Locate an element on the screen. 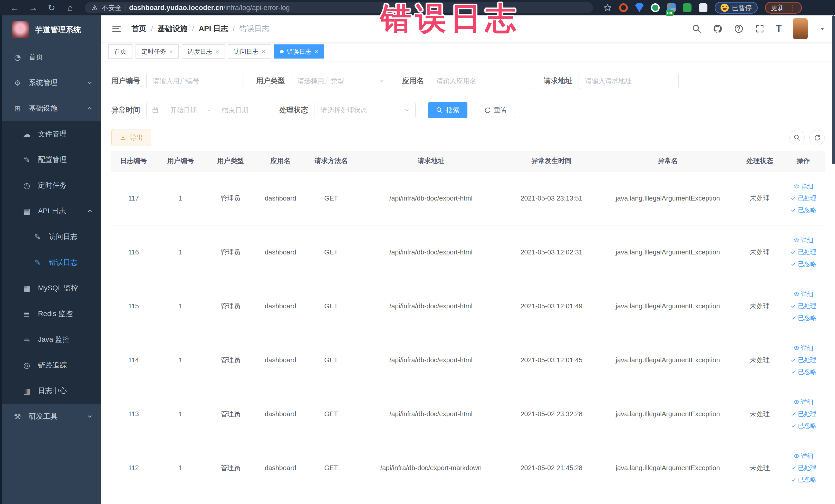 The height and width of the screenshot is (504, 835). sidebar-item-定时任务: ◷定时任务 is located at coordinates (52, 185).